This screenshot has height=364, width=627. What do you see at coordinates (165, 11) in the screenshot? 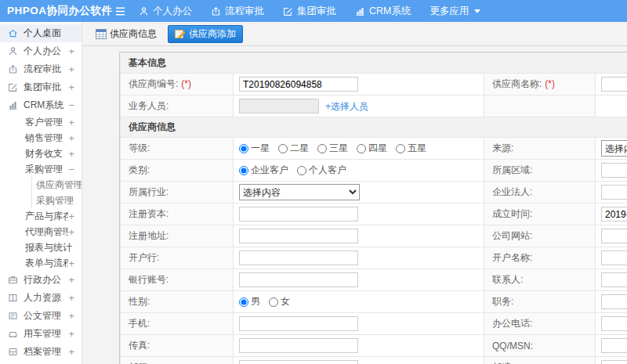
I see `nav-item: 个人办公` at bounding box center [165, 11].